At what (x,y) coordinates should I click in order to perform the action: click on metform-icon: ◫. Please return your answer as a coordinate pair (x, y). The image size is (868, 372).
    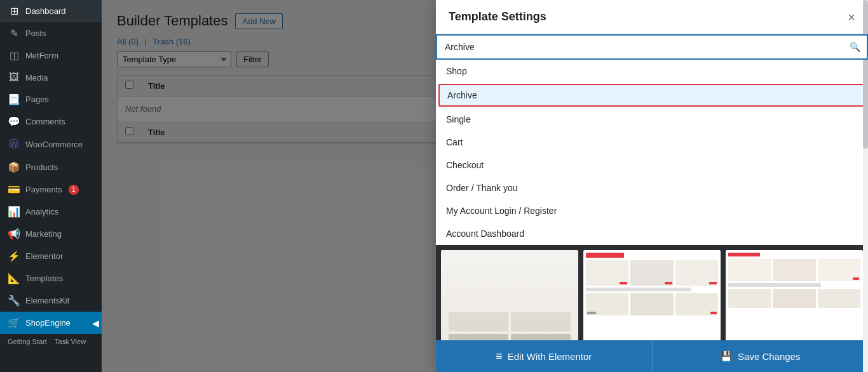
    Looking at the image, I should click on (14, 56).